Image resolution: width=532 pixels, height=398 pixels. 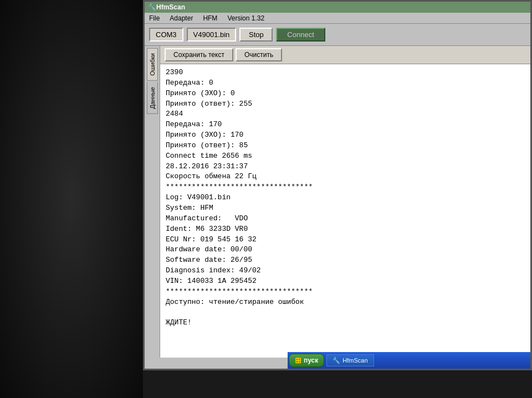 What do you see at coordinates (246, 18) in the screenshot?
I see `menu-version: Version 1.32` at bounding box center [246, 18].